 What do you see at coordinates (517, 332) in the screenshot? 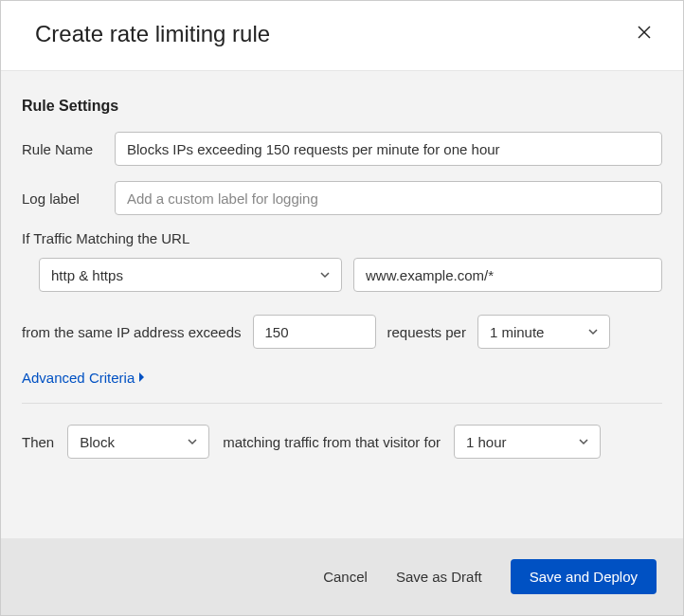
I see `period-select-value: 1 minute` at bounding box center [517, 332].